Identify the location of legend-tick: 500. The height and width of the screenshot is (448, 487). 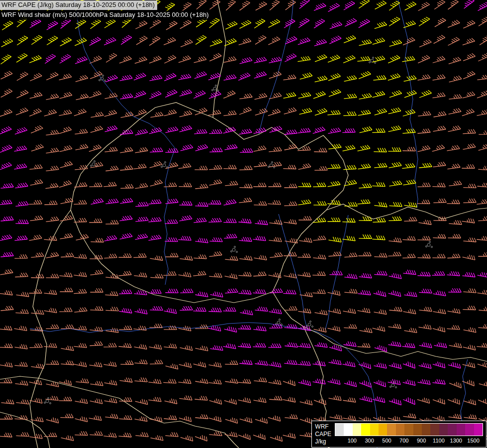
(387, 441).